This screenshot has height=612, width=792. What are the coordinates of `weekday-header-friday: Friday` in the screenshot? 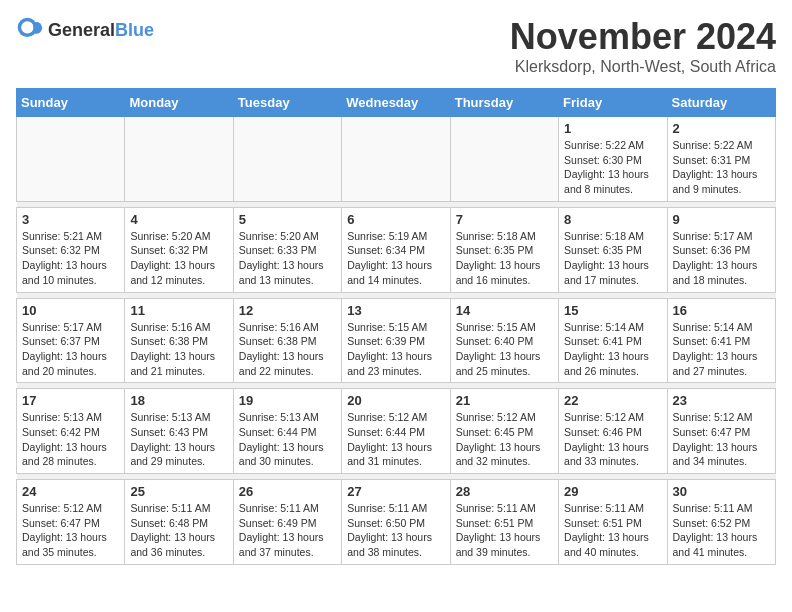 It's located at (613, 103).